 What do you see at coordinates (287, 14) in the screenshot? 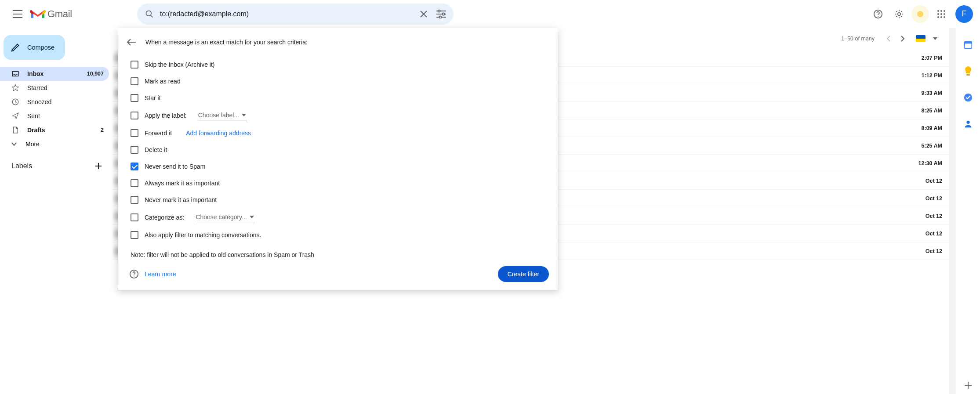
I see `search-input` at bounding box center [287, 14].